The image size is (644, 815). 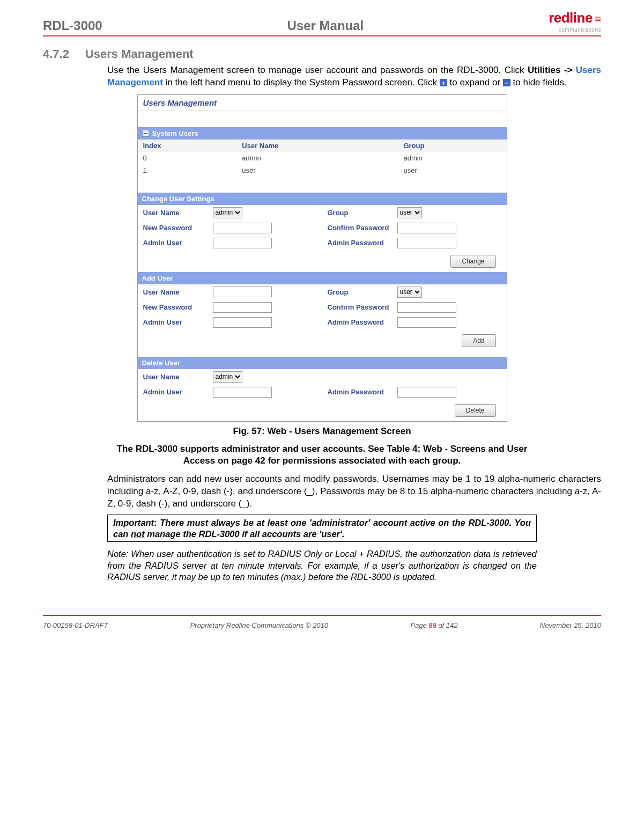 What do you see at coordinates (322, 431) in the screenshot?
I see `figure-caption: Fig. 57: Web - Users Management Screen` at bounding box center [322, 431].